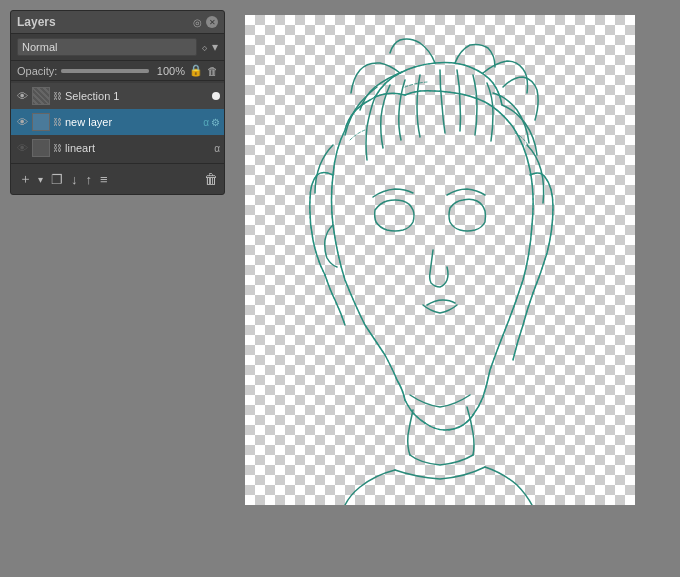 Image resolution: width=680 pixels, height=577 pixels. Describe the element at coordinates (118, 122) in the screenshot. I see `layer-list: 👁 ⛓ Selection 1 👁 ⛓ new layer α ⚙ 👁` at that location.